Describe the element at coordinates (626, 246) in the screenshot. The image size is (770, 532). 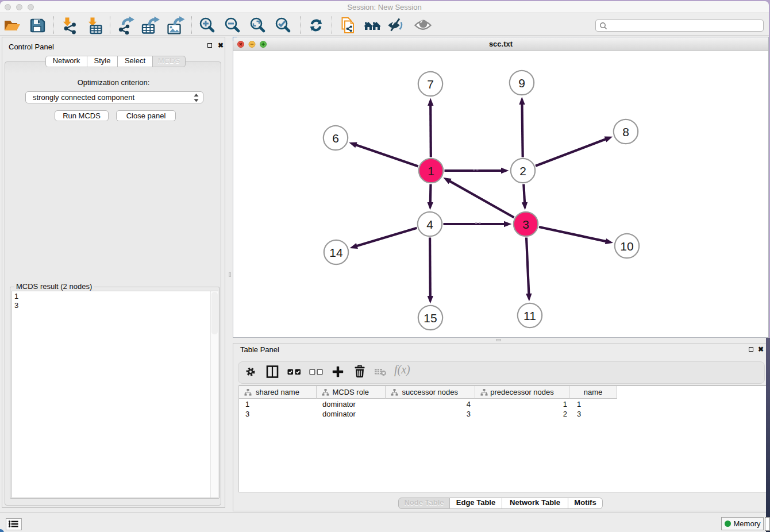
I see `svg-text: 10` at that location.